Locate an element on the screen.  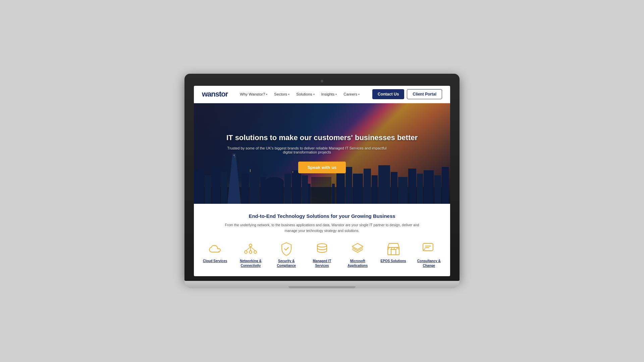
camera is located at coordinates (322, 81).